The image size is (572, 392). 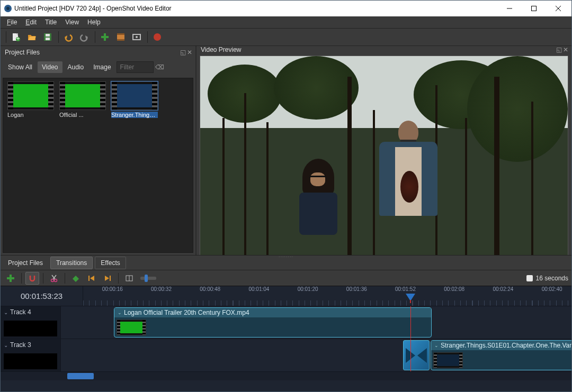 I want to click on add-track-button, so click(x=11, y=278).